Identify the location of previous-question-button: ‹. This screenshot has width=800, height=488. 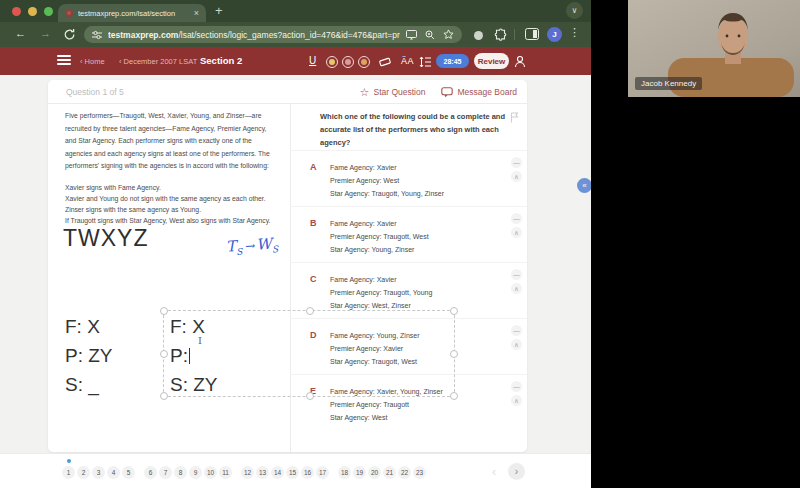
(494, 472).